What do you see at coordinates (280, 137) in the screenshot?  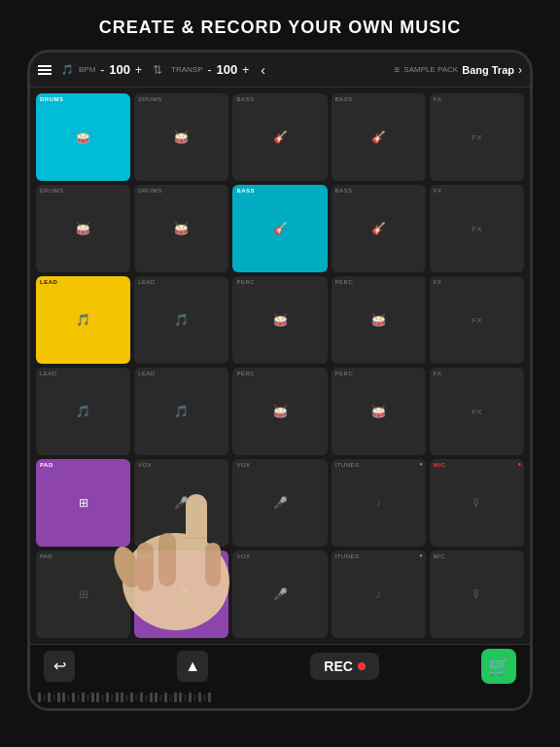 I see `grid-row-0: DRUMS🥁DRUMS🥁BASS🎸BASS🎸FXFX` at bounding box center [280, 137].